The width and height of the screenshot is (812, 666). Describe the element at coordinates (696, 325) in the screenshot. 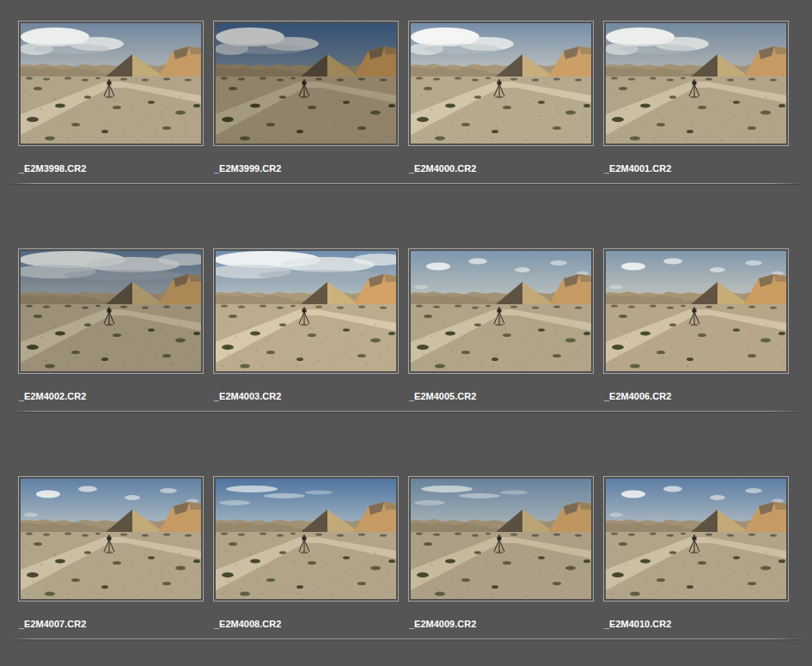

I see `photo-thumbnail: _E2M4006.CR2` at that location.